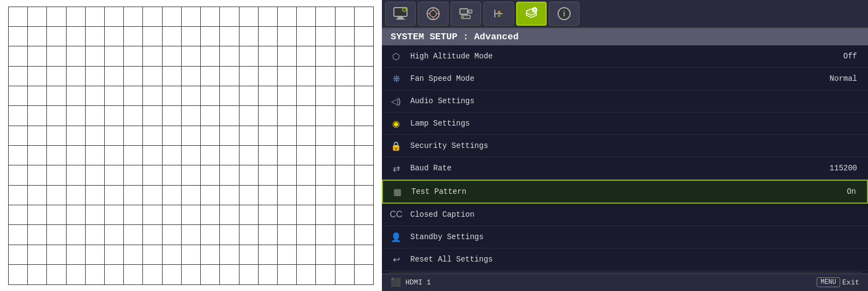 The image size is (868, 291). I want to click on menu-item-reset: ↩Reset All Settings, so click(625, 260).